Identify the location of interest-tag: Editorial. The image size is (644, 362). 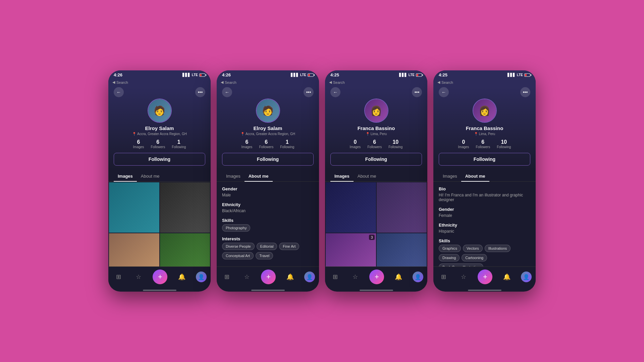
(267, 246).